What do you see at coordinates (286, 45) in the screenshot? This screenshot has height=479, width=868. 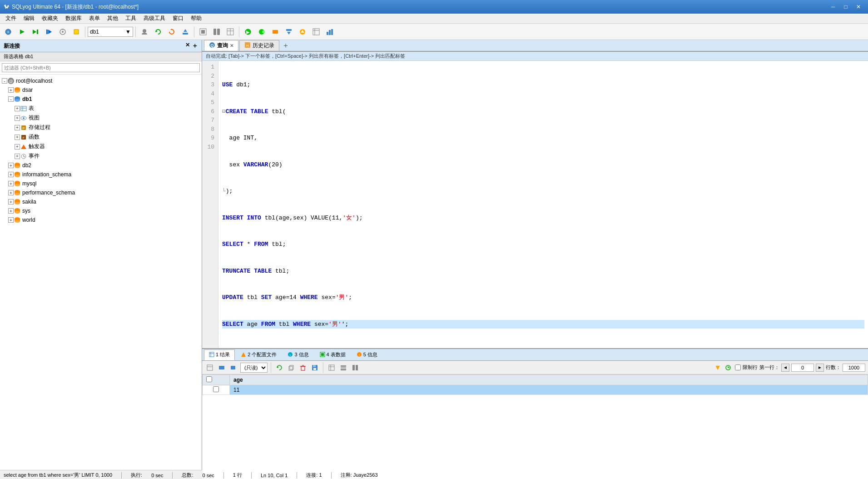 I see `add-tab-btn: ＋` at bounding box center [286, 45].